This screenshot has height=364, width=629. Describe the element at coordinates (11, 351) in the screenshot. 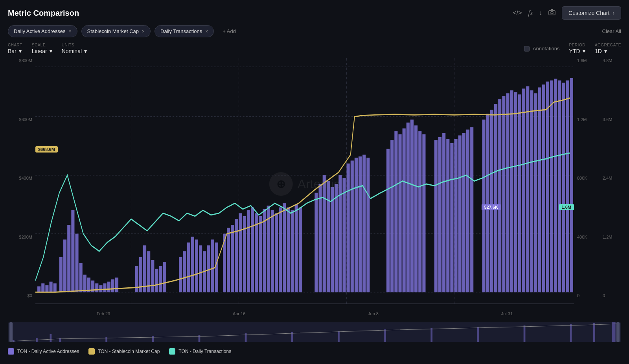

I see `legend-color-daa` at that location.